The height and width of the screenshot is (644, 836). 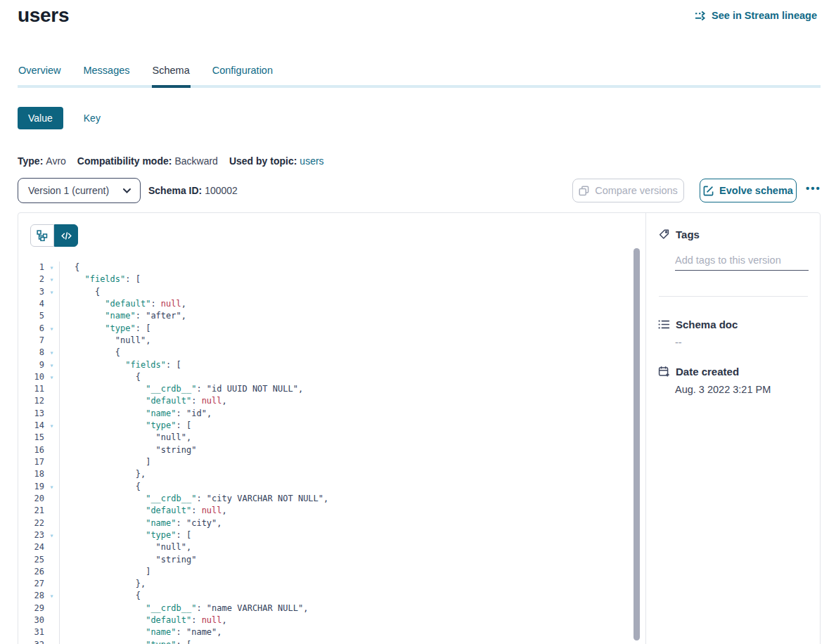 What do you see at coordinates (92, 118) in the screenshot?
I see `key-toggle-button: Key` at bounding box center [92, 118].